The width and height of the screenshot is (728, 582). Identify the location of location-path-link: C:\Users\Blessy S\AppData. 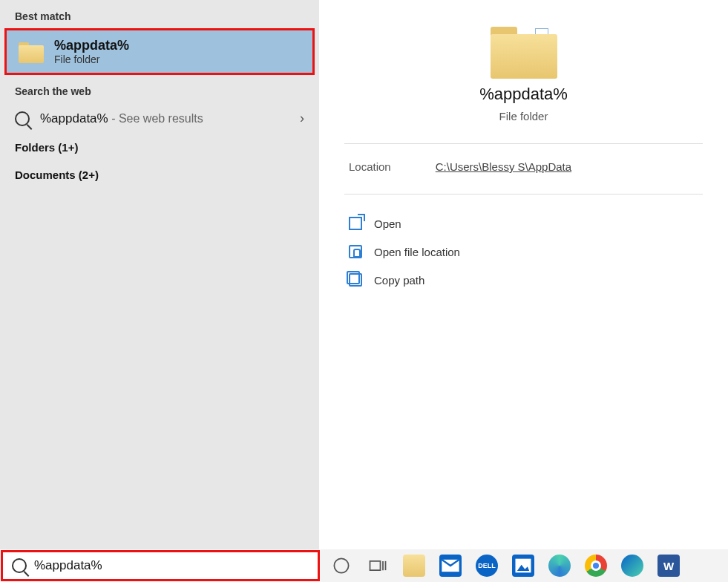
(503, 166).